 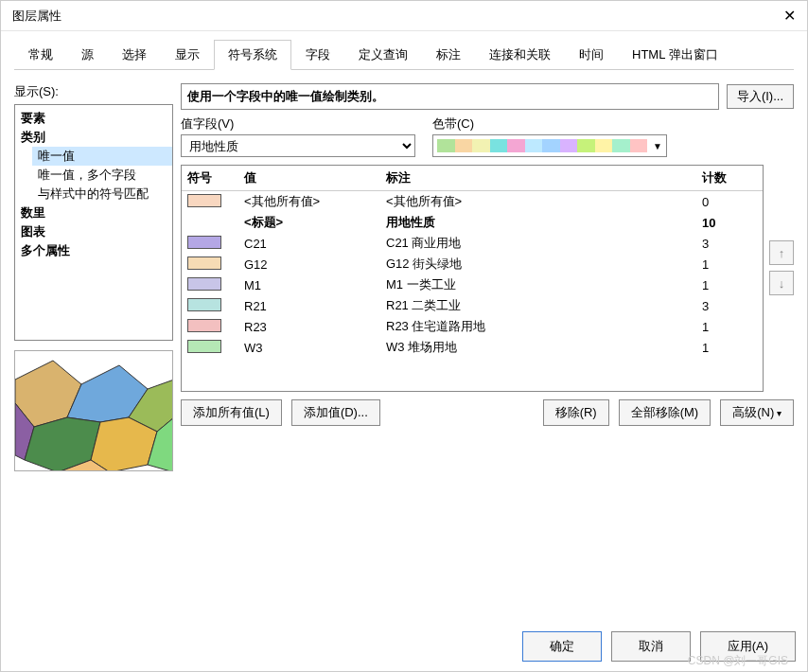 What do you see at coordinates (576, 413) in the screenshot?
I see `remove-button: 移除(R)` at bounding box center [576, 413].